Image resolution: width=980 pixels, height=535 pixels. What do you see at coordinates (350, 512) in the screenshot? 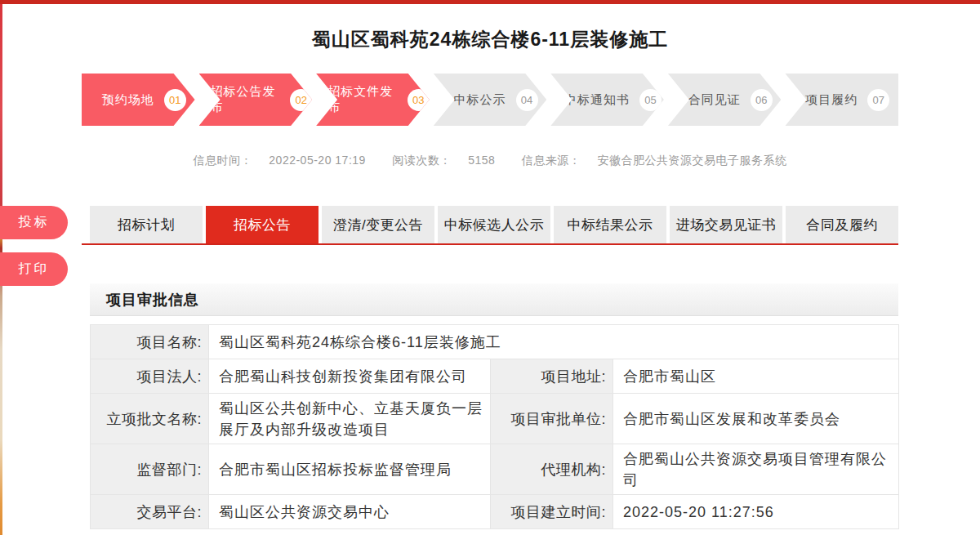
I see `field-value-trading-platform: 蜀山区公共资源交易中心` at bounding box center [350, 512].